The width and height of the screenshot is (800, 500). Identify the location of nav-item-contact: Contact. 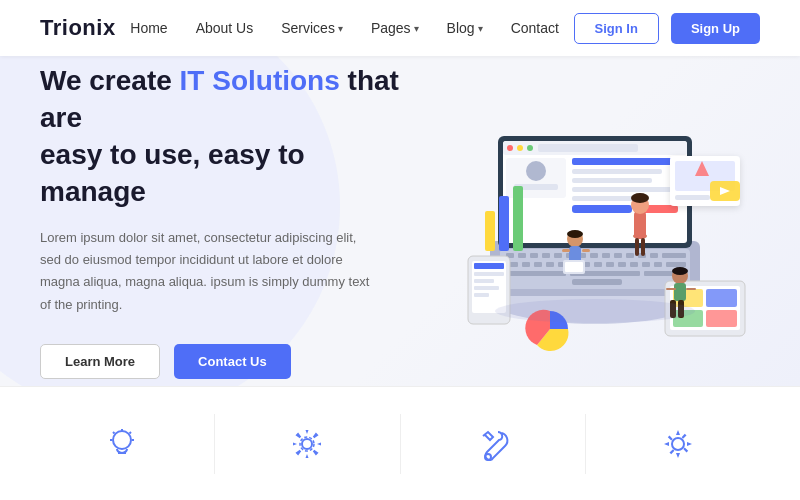
(535, 28).